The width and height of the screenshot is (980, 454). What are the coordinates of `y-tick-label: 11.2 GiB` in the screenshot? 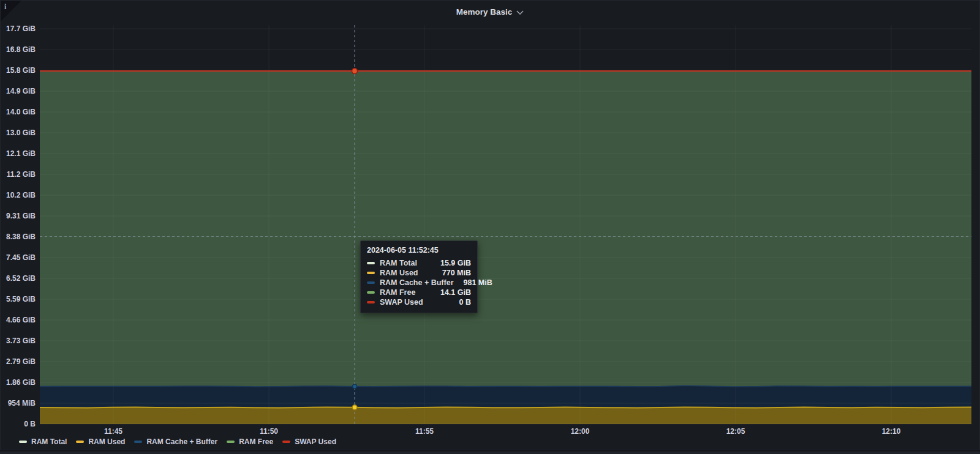 It's located at (20, 174).